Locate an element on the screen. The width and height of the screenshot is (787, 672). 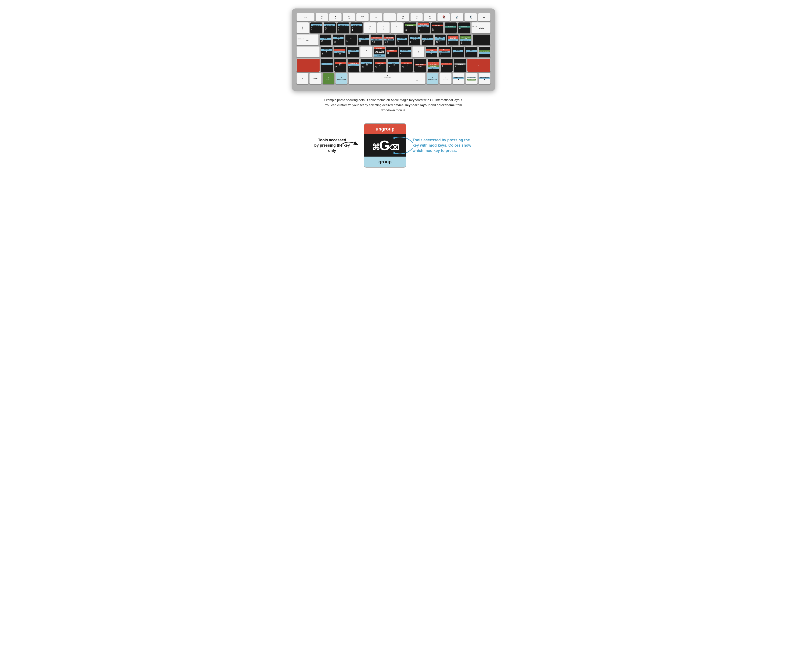
key-rshift: ⇧ is located at coordinates (479, 65).